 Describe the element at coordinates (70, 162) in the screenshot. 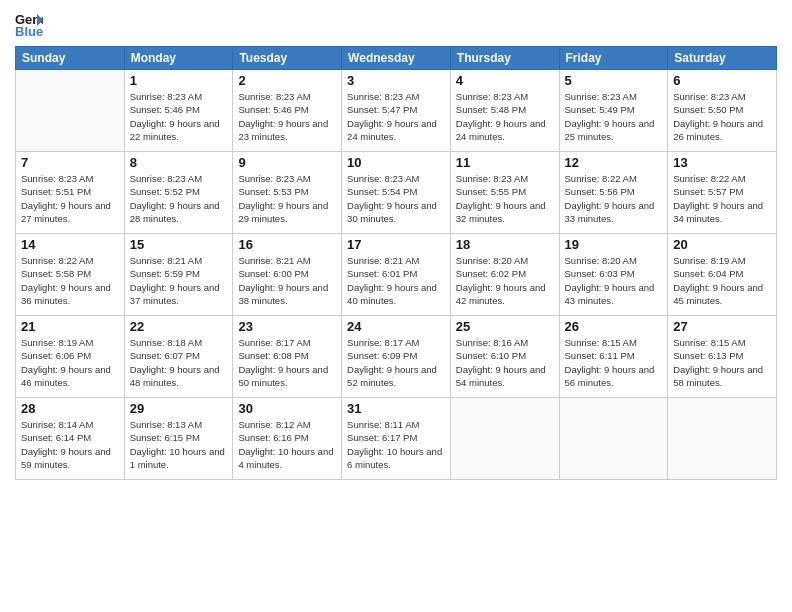

I see `day-number: 7` at that location.